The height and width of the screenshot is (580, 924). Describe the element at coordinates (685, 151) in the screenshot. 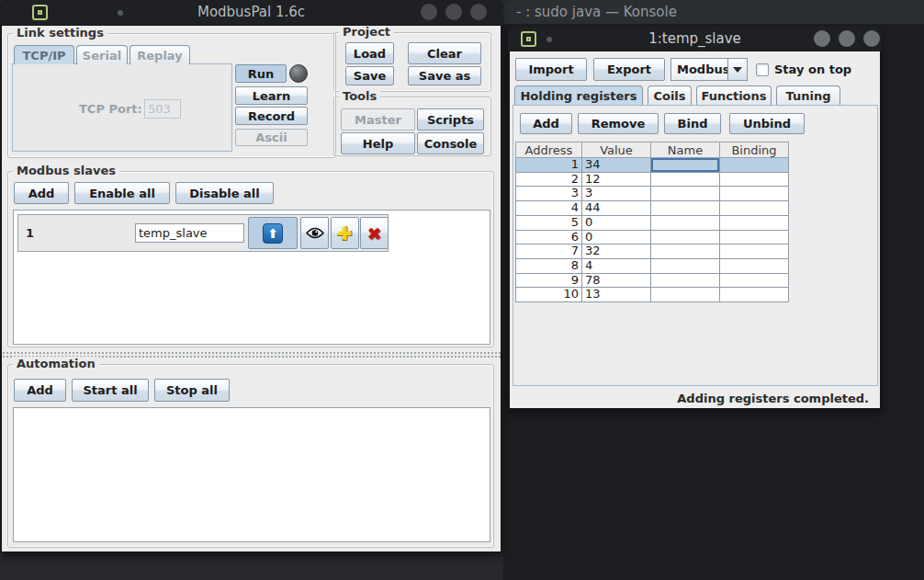

I see `column-header-name: Name` at that location.